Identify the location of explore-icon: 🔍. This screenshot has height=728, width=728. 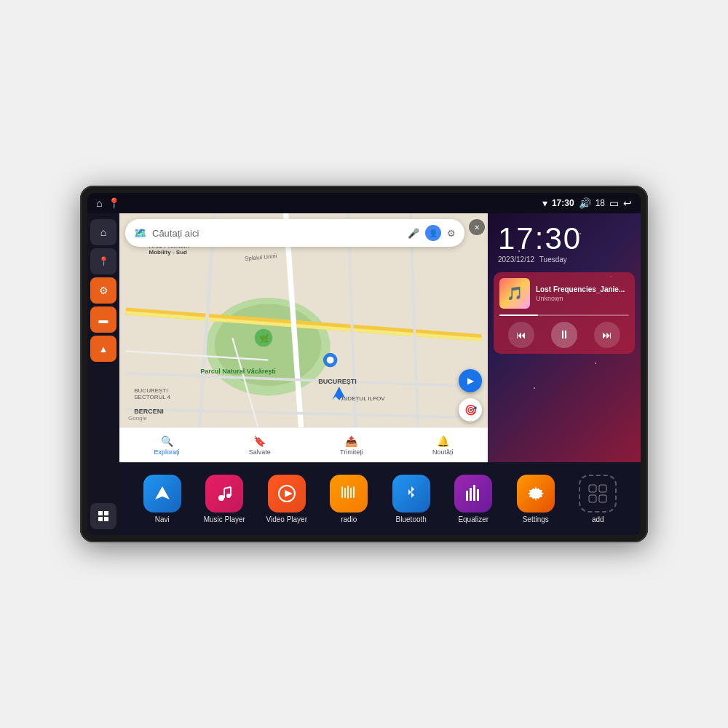
(167, 441).